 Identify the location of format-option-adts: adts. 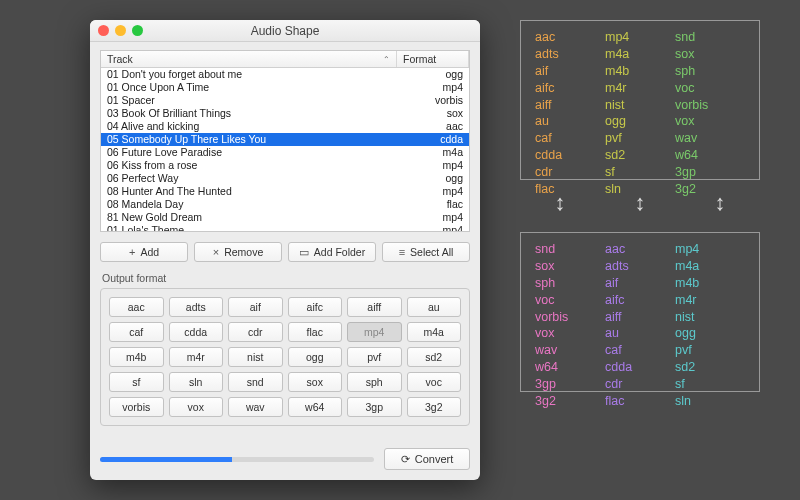
(196, 307).